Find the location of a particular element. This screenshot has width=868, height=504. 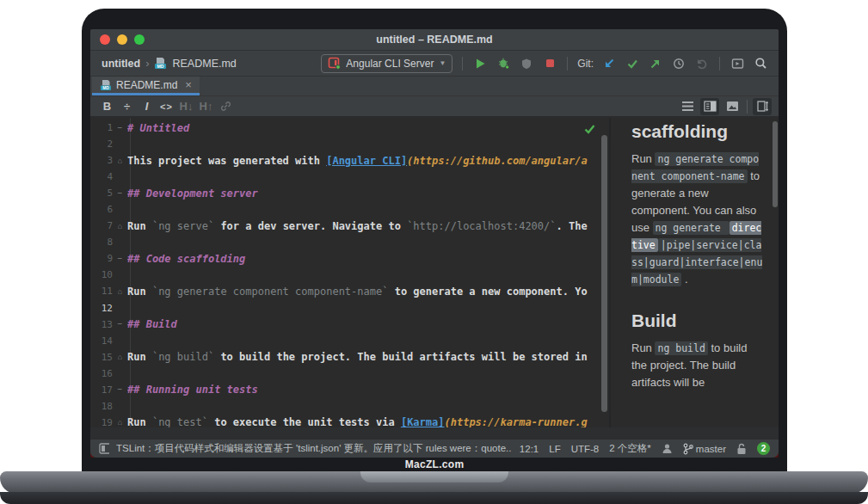

tab-readme: MD README.md × is located at coordinates (146, 86).